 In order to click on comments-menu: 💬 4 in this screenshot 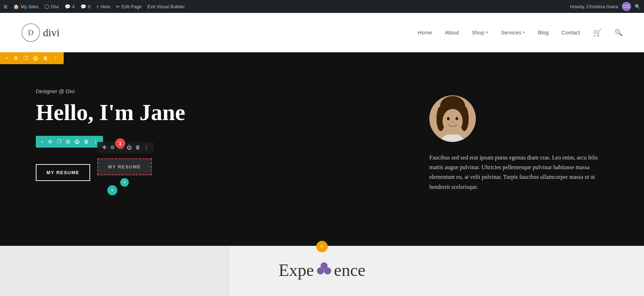, I will do `click(70, 6)`.